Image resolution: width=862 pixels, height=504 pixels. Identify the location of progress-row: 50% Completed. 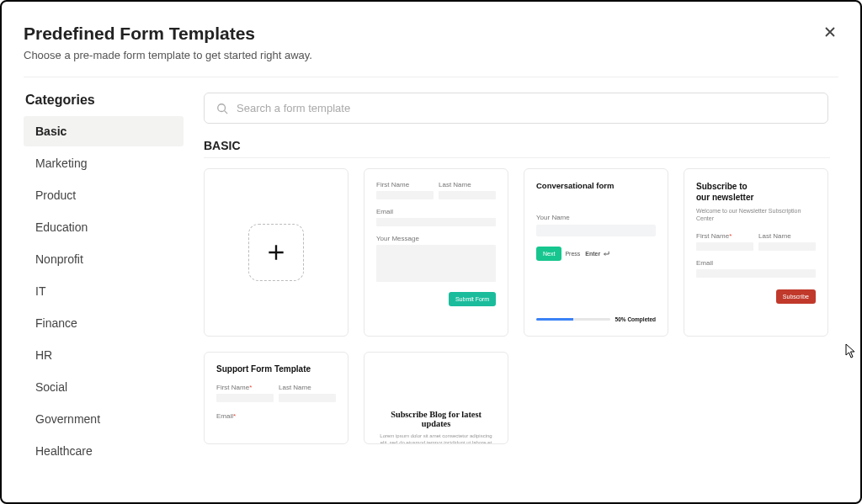
(596, 320).